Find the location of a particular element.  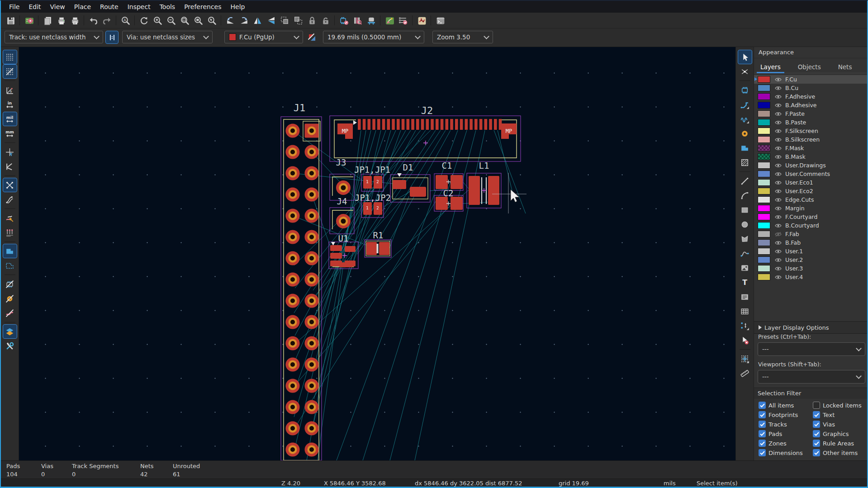

filter-footprints: Footprints is located at coordinates (786, 415).